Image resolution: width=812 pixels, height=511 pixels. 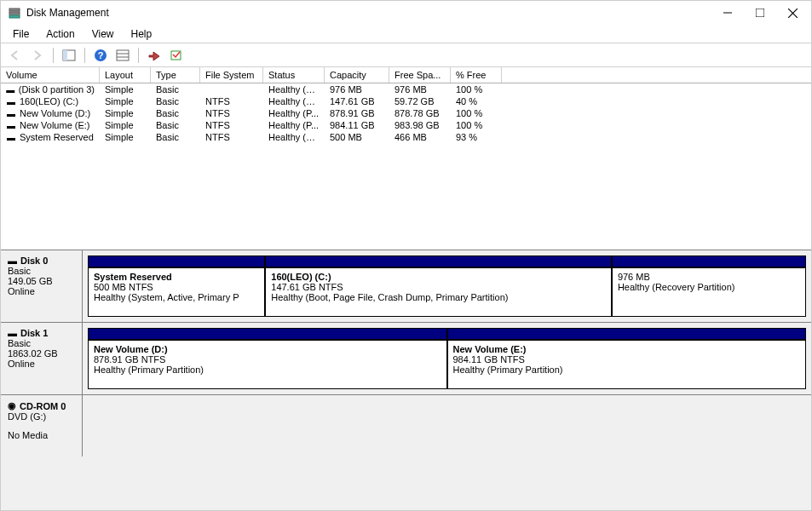 I want to click on menu-file: File, so click(x=20, y=34).